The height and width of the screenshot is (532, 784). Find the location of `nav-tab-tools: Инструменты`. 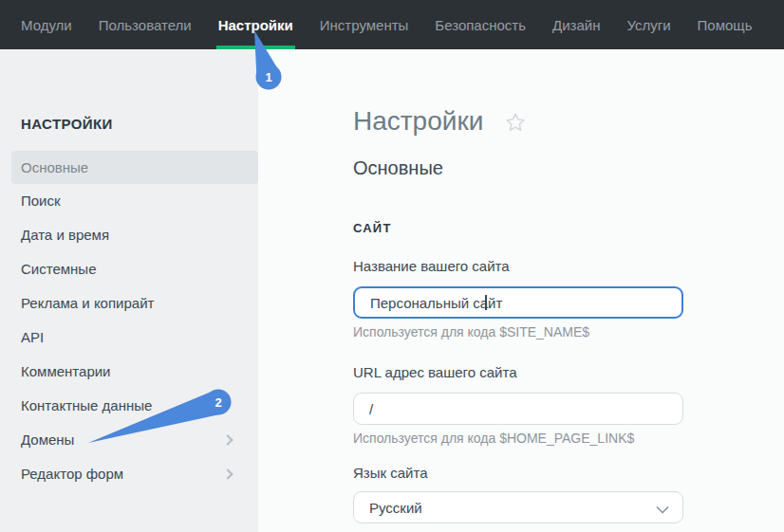

nav-tab-tools: Инструменты is located at coordinates (364, 25).